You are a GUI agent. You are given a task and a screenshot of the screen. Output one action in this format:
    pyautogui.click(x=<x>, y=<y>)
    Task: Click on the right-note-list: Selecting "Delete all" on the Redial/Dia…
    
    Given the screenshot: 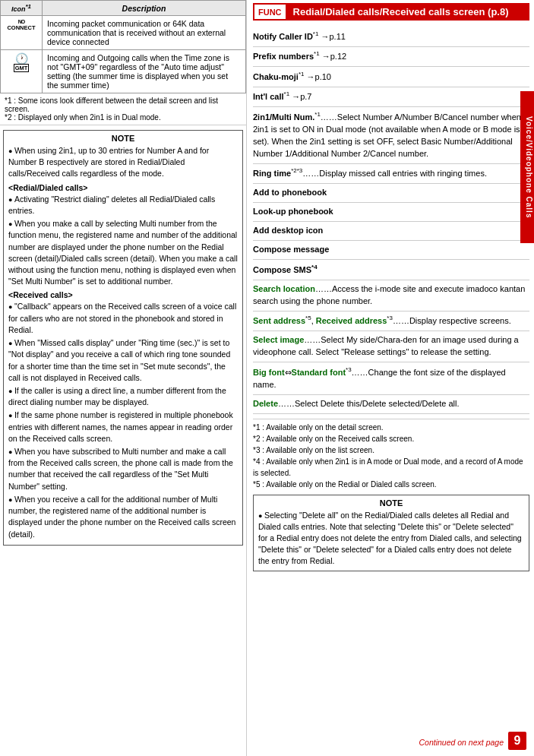 What is the action you would take?
    pyautogui.click(x=391, y=539)
    